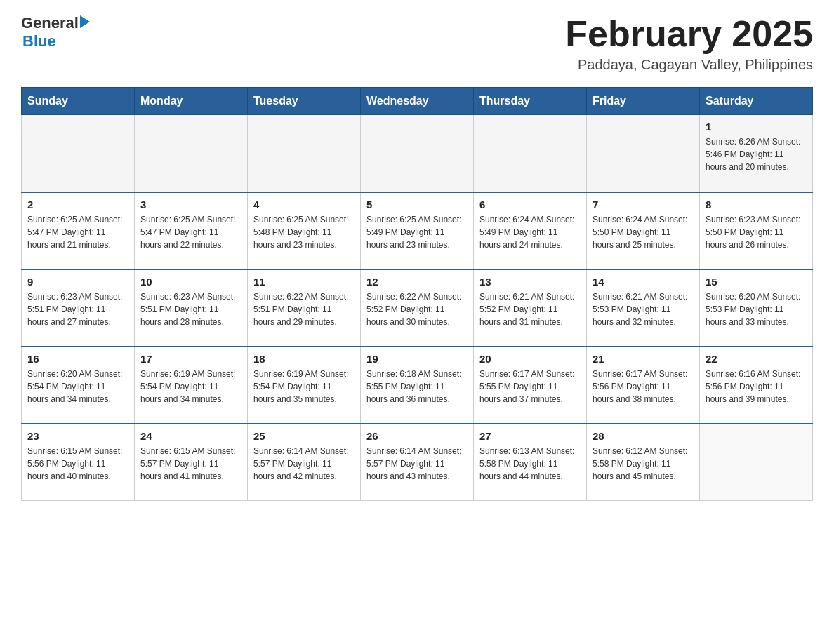 This screenshot has height=644, width=834. Describe the element at coordinates (756, 154) in the screenshot. I see `day-info: Sunrise: 6:26 AM Sunset: 5:46 PM Dayligh…` at that location.